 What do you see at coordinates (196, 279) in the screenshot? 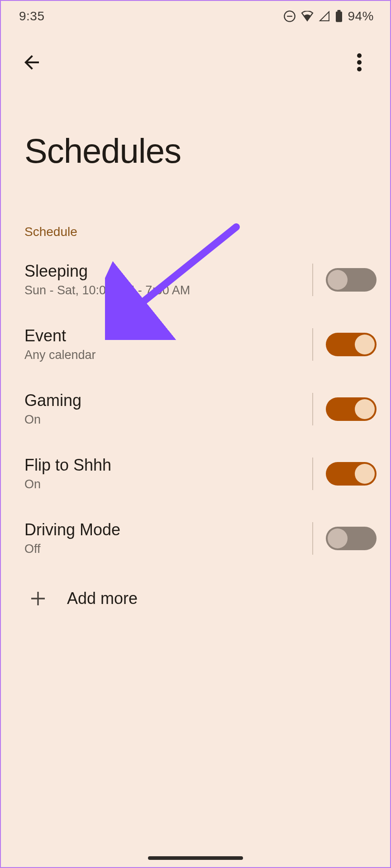
I see `schedule-row-sleeping: Sleeping Sun - Sat, 10:00 PM - 7:00 AM` at bounding box center [196, 279].